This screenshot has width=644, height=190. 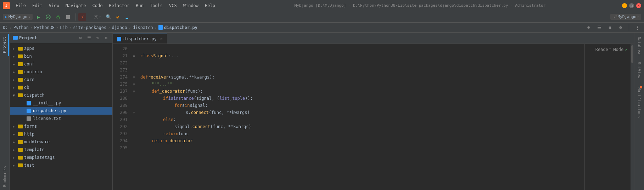 I want to click on tree-item-http: ▶ http, so click(x=61, y=134).